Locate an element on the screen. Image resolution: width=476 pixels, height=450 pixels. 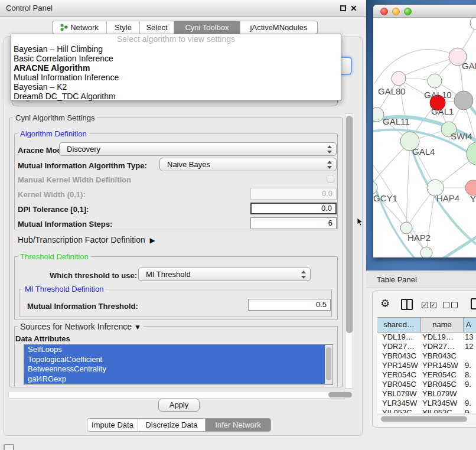
kernel-width-label: Kernel Width (0,1): is located at coordinates (52, 195).